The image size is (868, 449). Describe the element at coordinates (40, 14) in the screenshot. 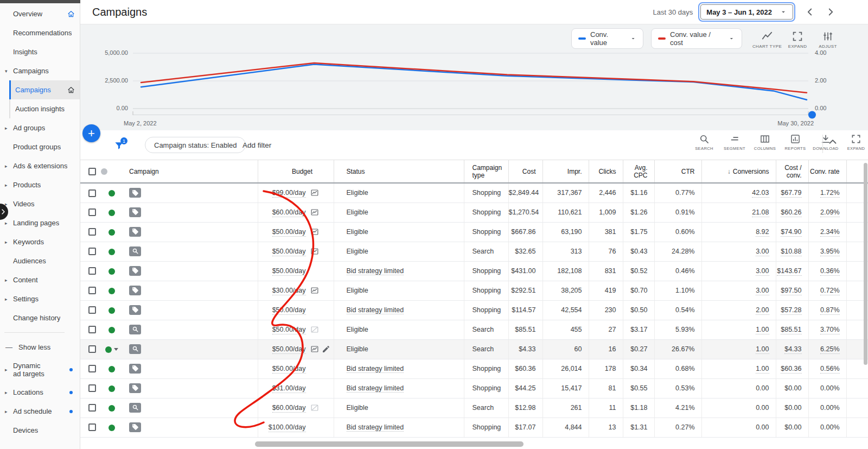

I see `sidebar-item-overview: Overview` at that location.